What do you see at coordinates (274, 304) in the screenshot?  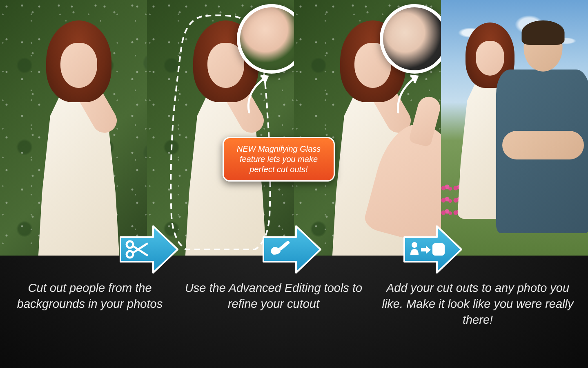 I see `step-caption: Use the Advanced Editing tools to refine…` at bounding box center [274, 304].